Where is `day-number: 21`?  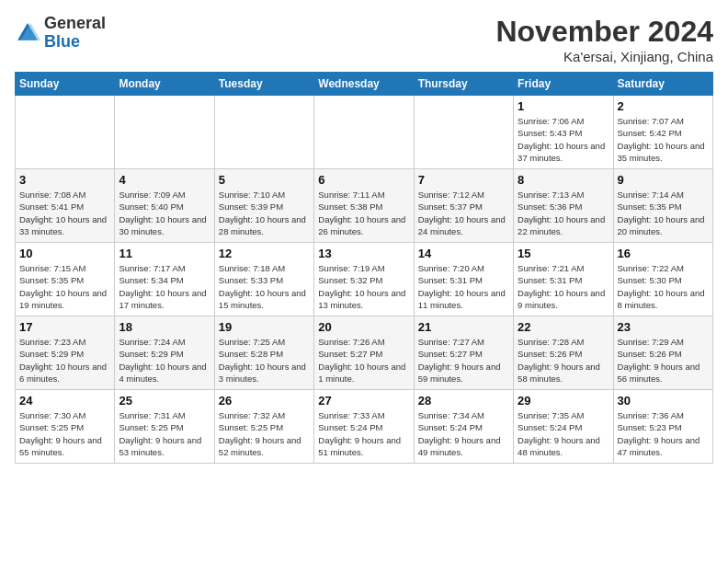 day-number: 21 is located at coordinates (463, 327).